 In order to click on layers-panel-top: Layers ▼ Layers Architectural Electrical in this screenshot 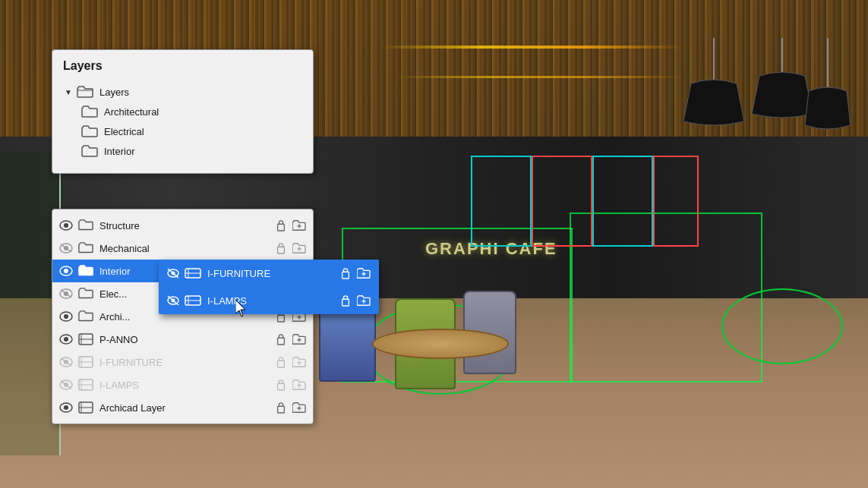, I will do `click(182, 112)`.